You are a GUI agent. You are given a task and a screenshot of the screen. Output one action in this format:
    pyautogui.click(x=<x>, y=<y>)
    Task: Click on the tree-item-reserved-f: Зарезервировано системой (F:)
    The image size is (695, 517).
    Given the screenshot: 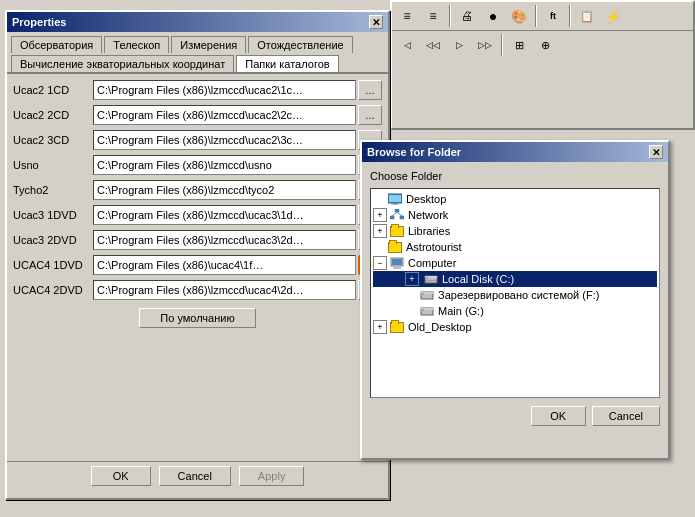 What is the action you would take?
    pyautogui.click(x=515, y=295)
    